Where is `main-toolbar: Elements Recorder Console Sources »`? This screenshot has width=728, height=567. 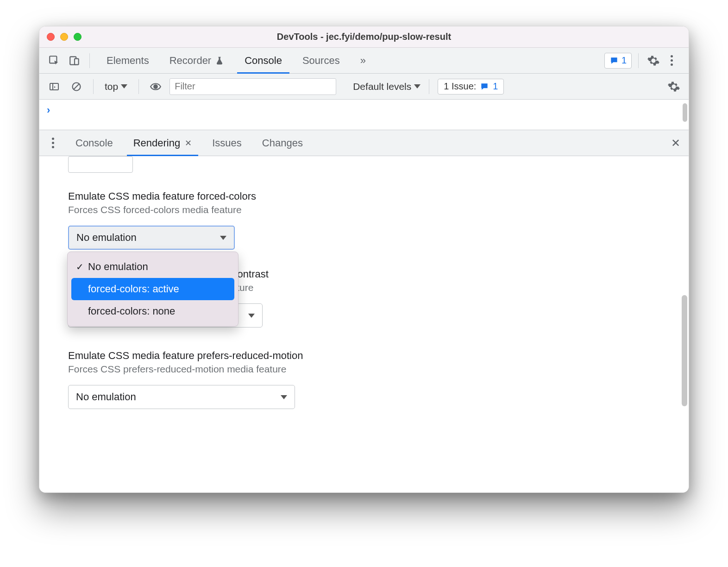
main-toolbar: Elements Recorder Console Sources » is located at coordinates (364, 61).